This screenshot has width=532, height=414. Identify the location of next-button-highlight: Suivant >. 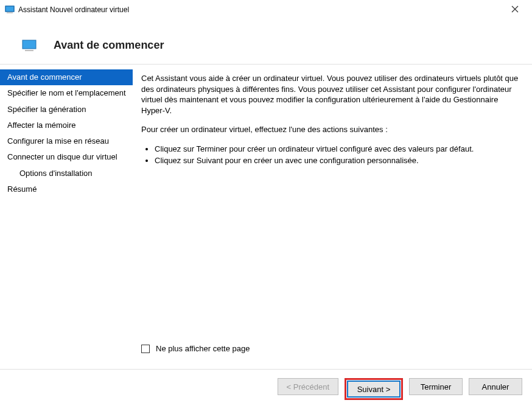
(374, 389).